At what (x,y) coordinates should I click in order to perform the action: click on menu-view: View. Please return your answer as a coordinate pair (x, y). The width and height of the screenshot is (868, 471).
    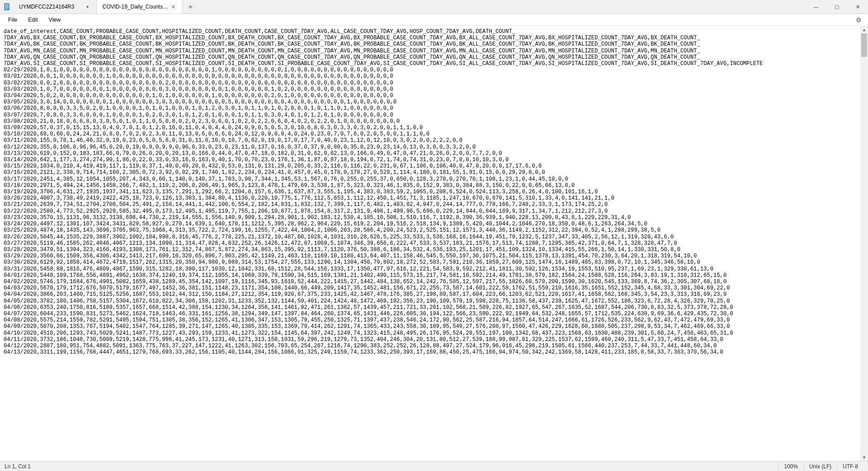
    Looking at the image, I should click on (55, 20).